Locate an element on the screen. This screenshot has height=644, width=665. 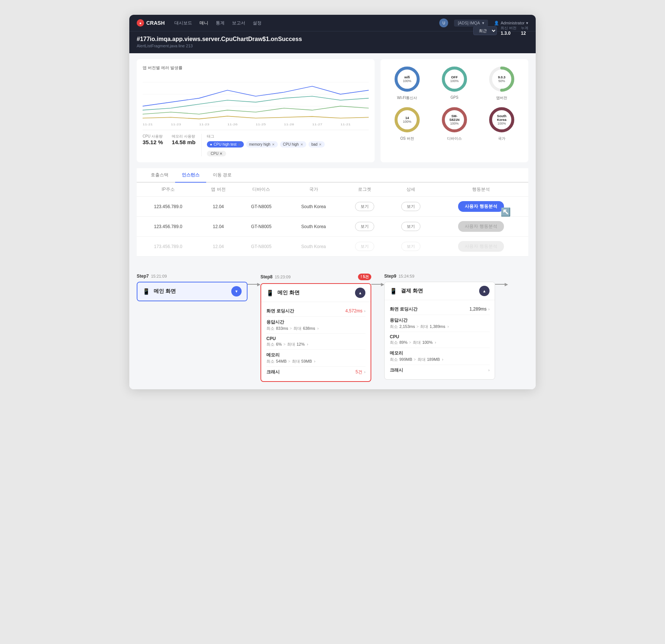
tag-remove-3: ✕ is located at coordinates (320, 145).